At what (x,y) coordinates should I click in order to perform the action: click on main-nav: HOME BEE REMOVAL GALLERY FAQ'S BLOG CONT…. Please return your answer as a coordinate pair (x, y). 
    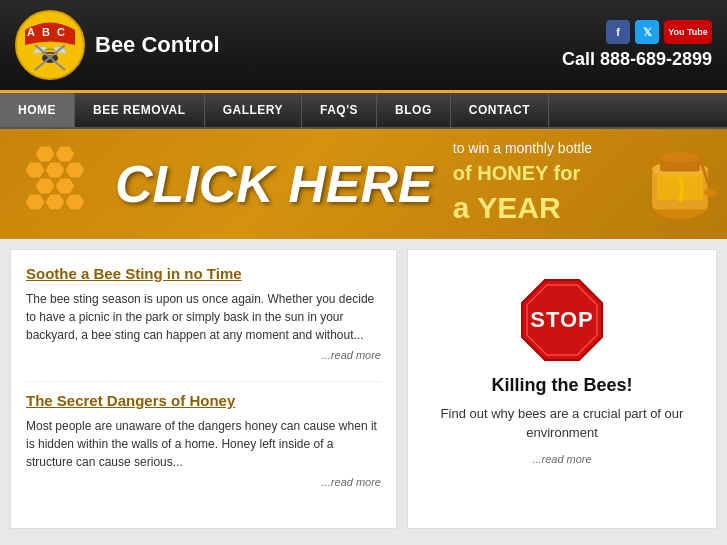
    Looking at the image, I should click on (364, 111).